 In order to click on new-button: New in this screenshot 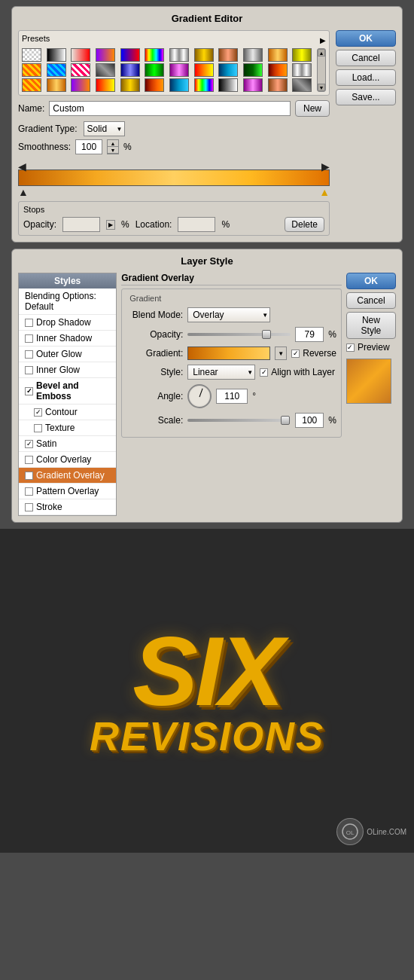, I will do `click(312, 108)`.